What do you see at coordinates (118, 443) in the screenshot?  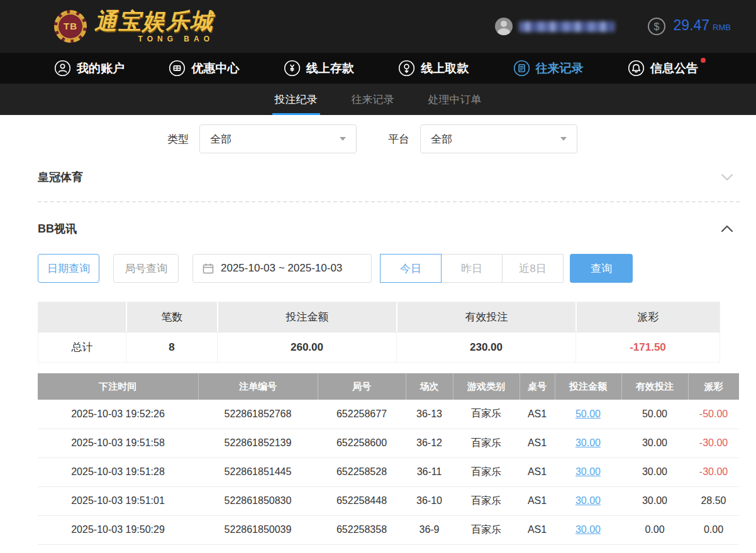 I see `cell-bet-time: 2025-10-03 19:51:58` at bounding box center [118, 443].